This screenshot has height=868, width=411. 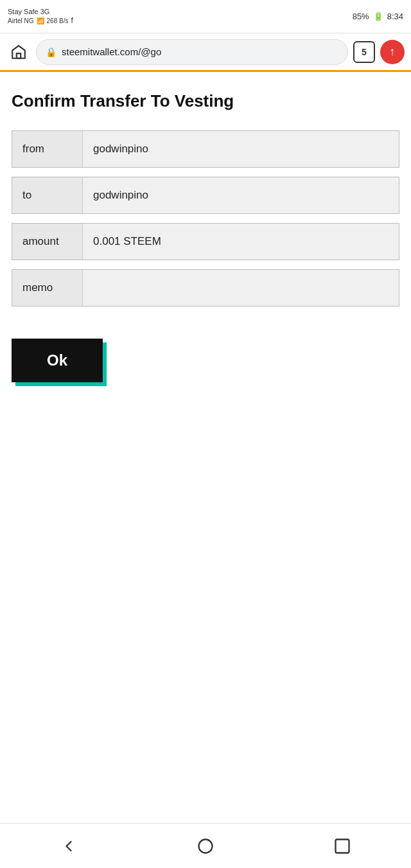 What do you see at coordinates (378, 17) in the screenshot?
I see `battery-icon: 🔋` at bounding box center [378, 17].